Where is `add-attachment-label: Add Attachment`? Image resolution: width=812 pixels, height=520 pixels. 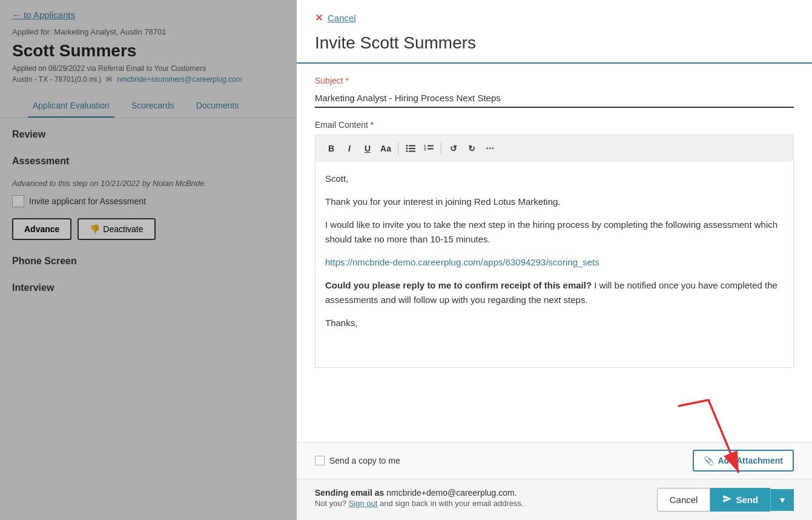 add-attachment-label: Add Attachment is located at coordinates (750, 461).